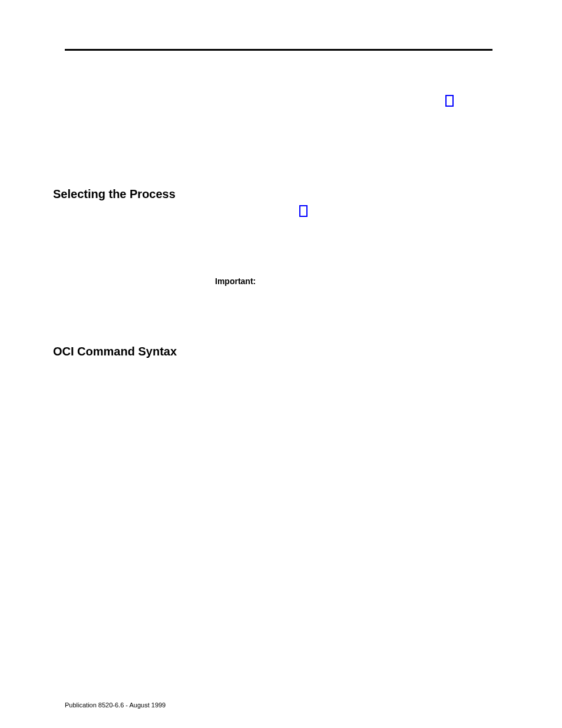 This screenshot has width=562, height=728. What do you see at coordinates (345, 409) in the screenshot?
I see `syntax-example: COMMAND_NAME (ARGUMENT(S)) DATA_FIELD(S)…` at bounding box center [345, 409].